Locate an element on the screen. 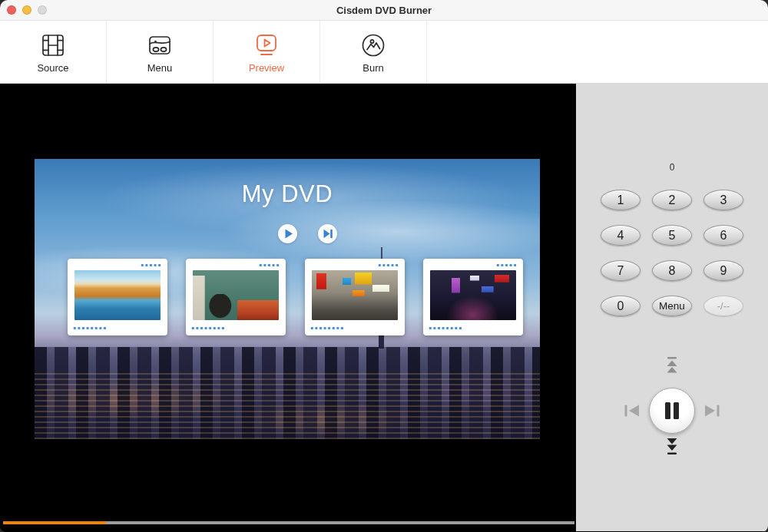 The height and width of the screenshot is (532, 768). playback-progress-track is located at coordinates (289, 523).